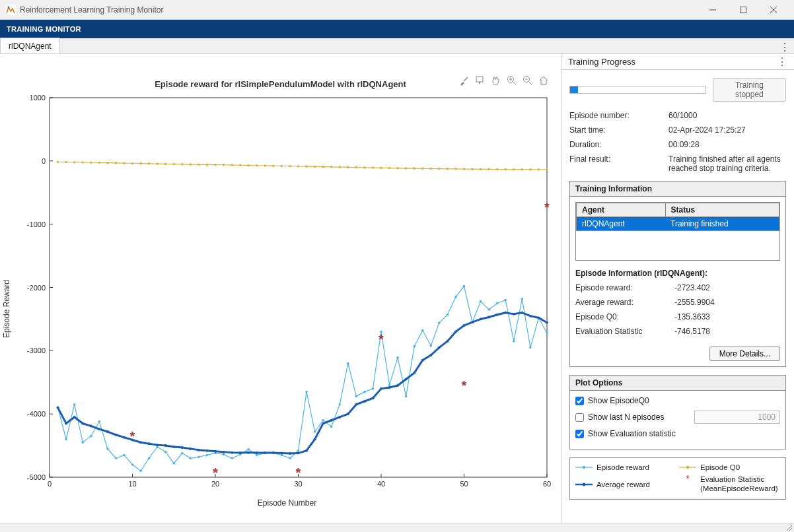 The height and width of the screenshot is (532, 794). Describe the element at coordinates (743, 10) in the screenshot. I see `maximize-button` at that location.